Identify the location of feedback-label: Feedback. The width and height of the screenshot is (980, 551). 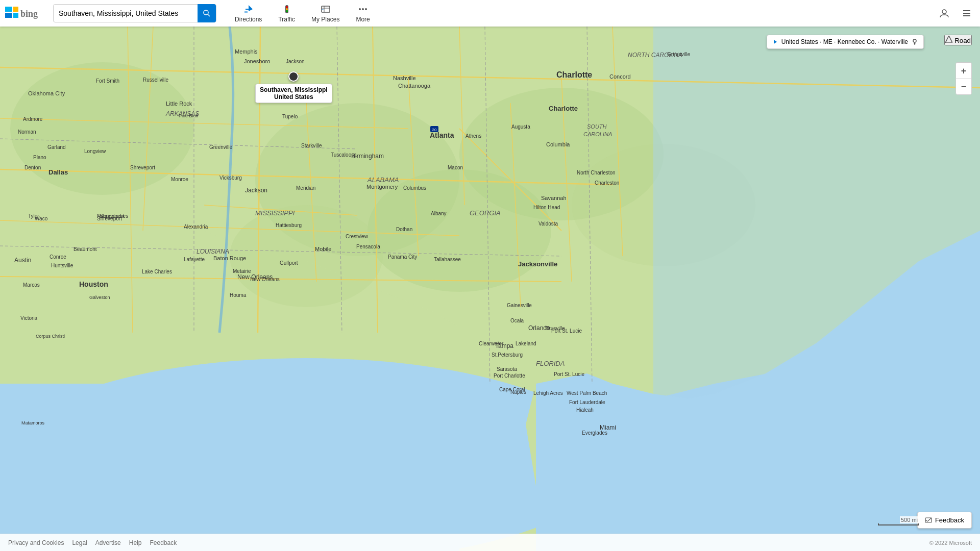
(949, 520).